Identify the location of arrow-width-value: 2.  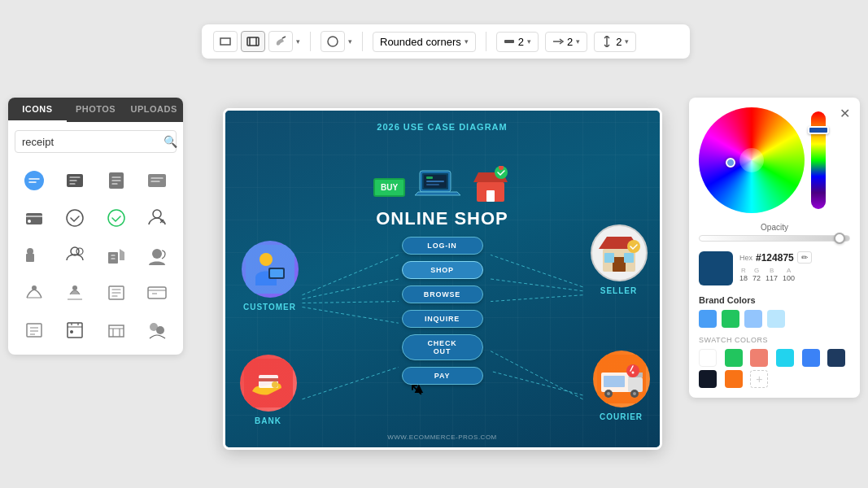
(569, 42).